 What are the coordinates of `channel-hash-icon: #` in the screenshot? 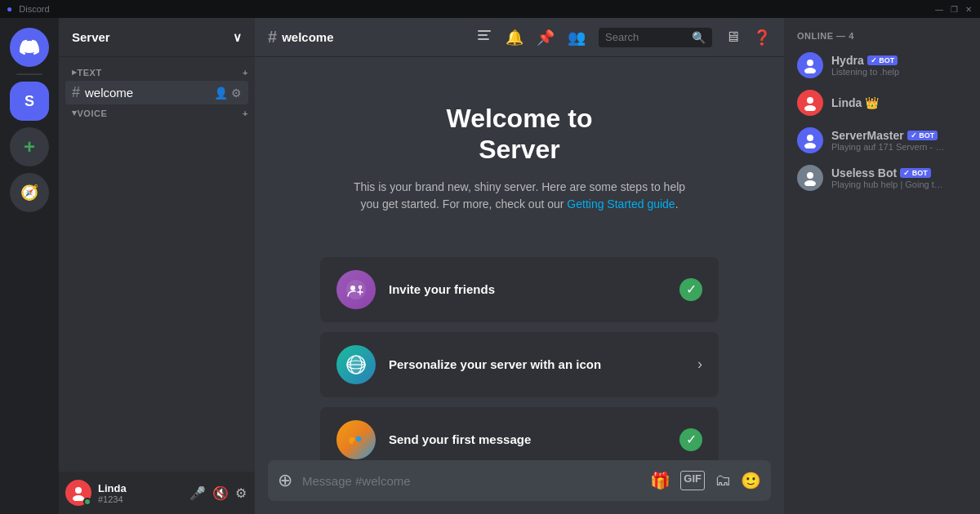 It's located at (76, 93).